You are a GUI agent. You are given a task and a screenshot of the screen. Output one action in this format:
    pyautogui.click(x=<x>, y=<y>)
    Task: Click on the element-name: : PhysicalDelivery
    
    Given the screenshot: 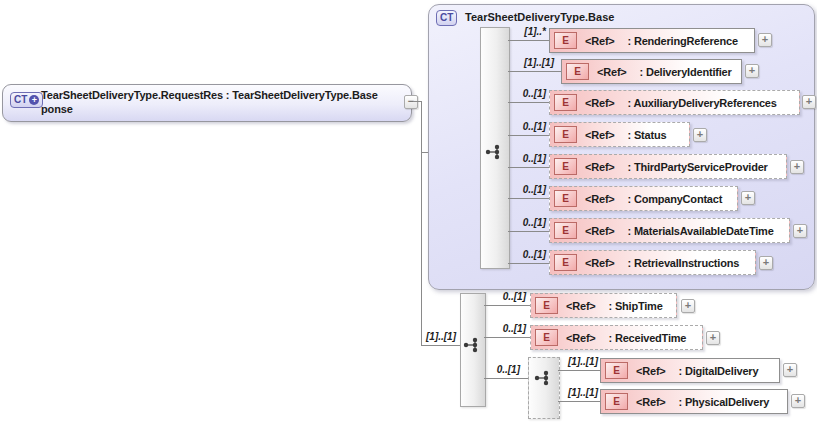 What is the action you would take?
    pyautogui.click(x=724, y=402)
    